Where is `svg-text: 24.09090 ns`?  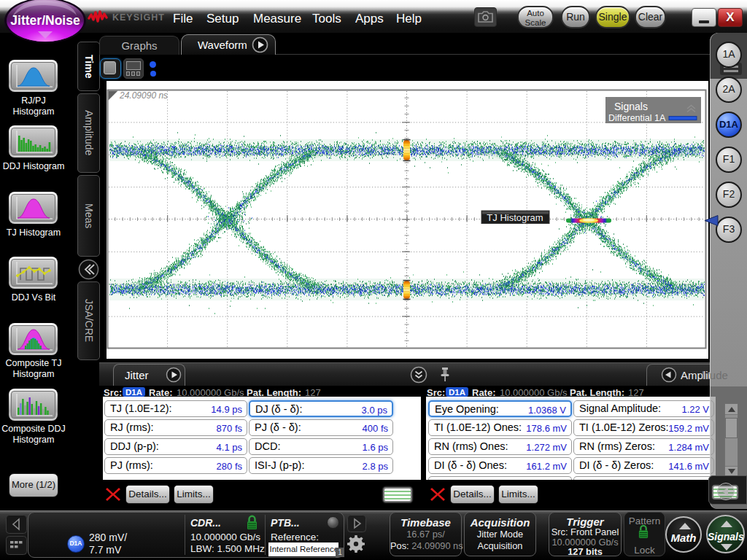
svg-text: 24.09090 ns is located at coordinates (143, 96).